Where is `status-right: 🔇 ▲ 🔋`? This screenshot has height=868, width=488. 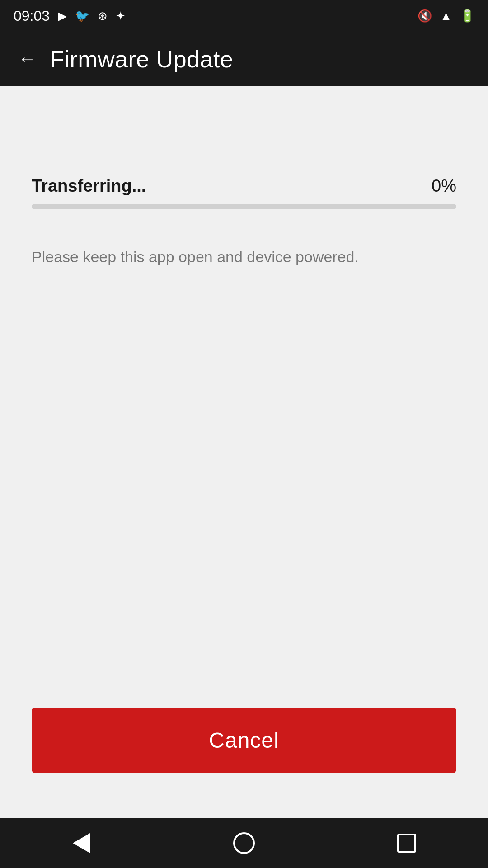
status-right: 🔇 ▲ 🔋 is located at coordinates (446, 16).